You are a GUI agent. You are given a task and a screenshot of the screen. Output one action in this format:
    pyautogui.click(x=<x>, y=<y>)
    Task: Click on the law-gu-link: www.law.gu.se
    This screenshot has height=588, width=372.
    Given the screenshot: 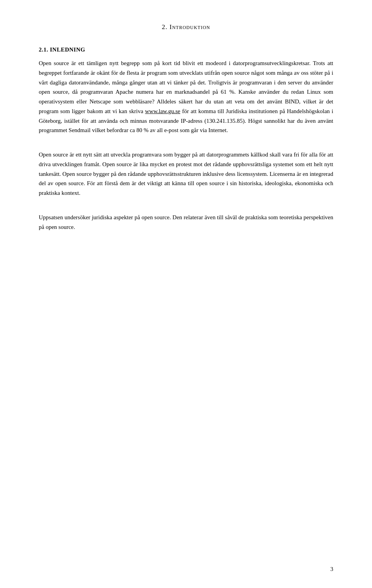 What is the action you would take?
    pyautogui.click(x=163, y=111)
    